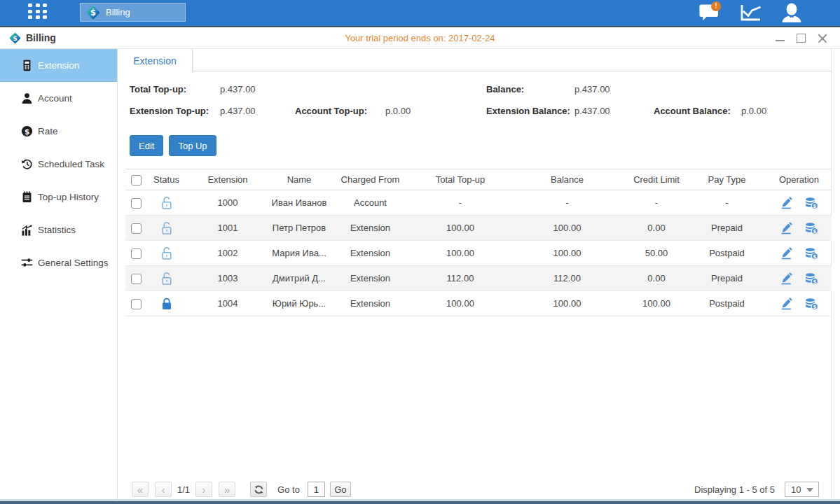 The width and height of the screenshot is (840, 504). I want to click on cell-charged-from: Extension, so click(370, 279).